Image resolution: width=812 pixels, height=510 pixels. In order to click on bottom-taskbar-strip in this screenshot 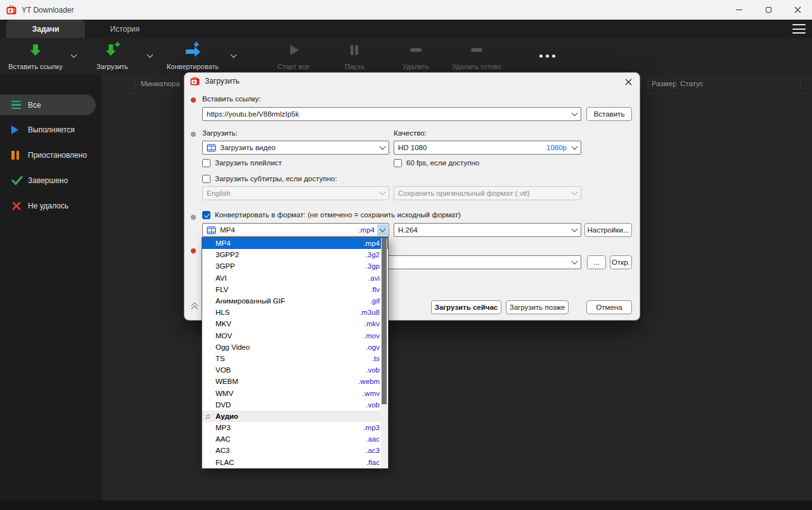, I will do `click(406, 506)`.